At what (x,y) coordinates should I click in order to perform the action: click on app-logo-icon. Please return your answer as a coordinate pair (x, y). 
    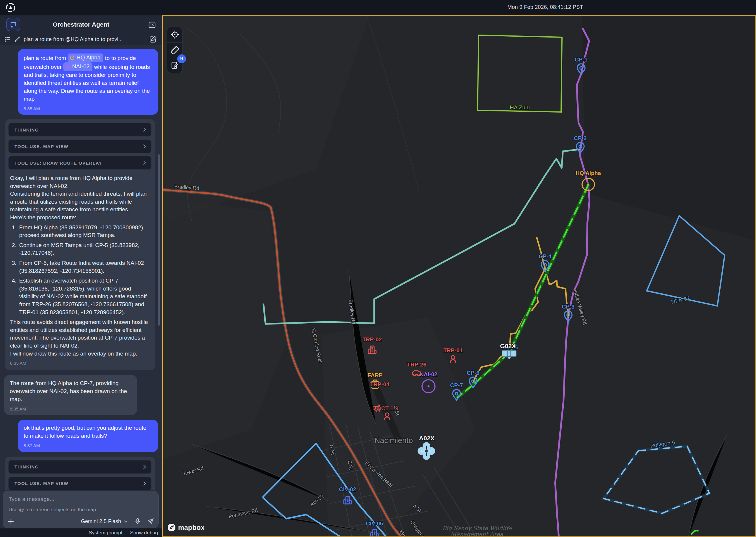
    Looking at the image, I should click on (11, 8).